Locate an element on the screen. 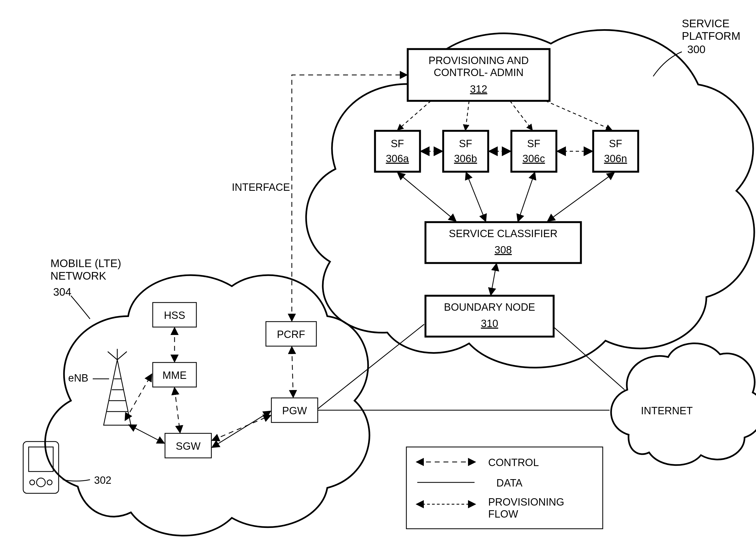  mme-label: MME is located at coordinates (175, 375).